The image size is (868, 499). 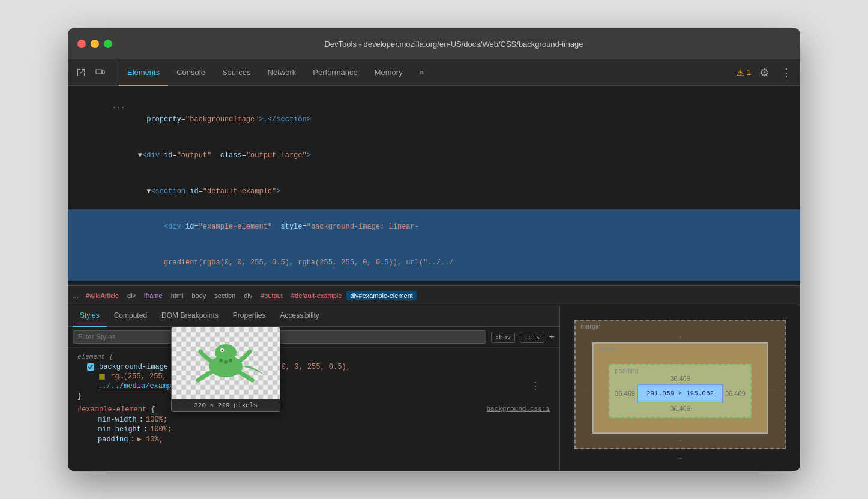 I want to click on inspector-icon, so click(x=81, y=73).